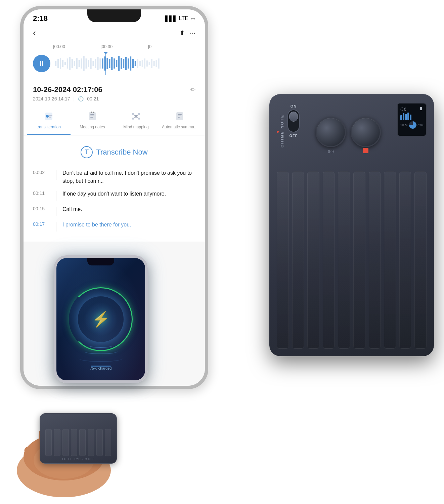 The image size is (444, 504). Describe the element at coordinates (331, 132) in the screenshot. I see `wireless-button` at that location.